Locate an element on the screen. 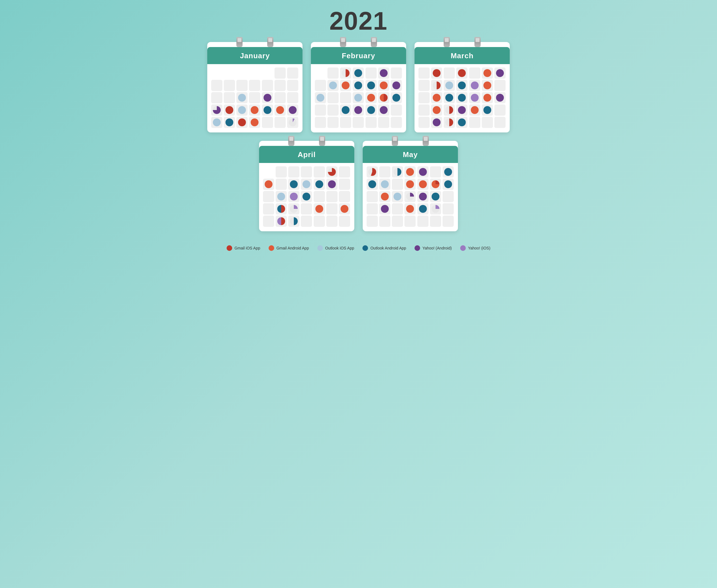 This screenshot has height=588, width=717. month-name-april: April is located at coordinates (307, 155).